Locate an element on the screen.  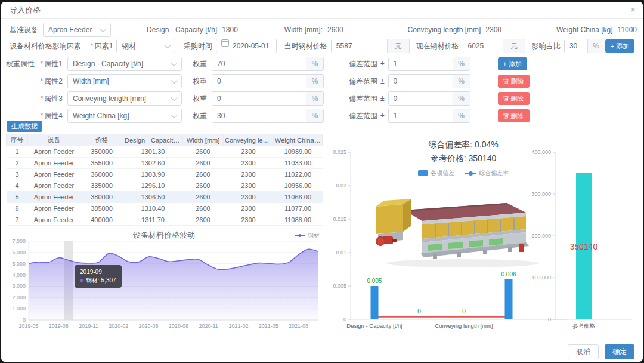
base-equipment-row: 基准设备 Apron Feeder Design - Capacity [t/h… is located at coordinates (323, 30).